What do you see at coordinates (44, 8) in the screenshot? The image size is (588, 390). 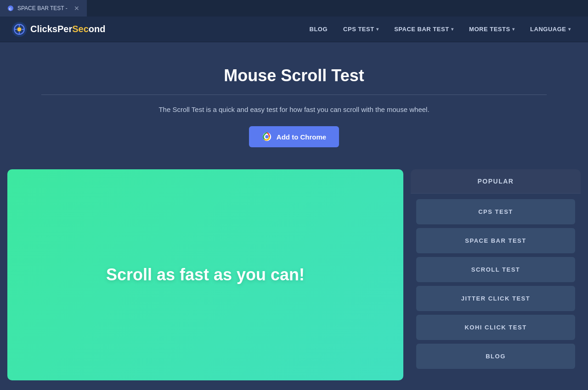 I see `browser-tab: C SPACE BAR TEST - ✕` at bounding box center [44, 8].